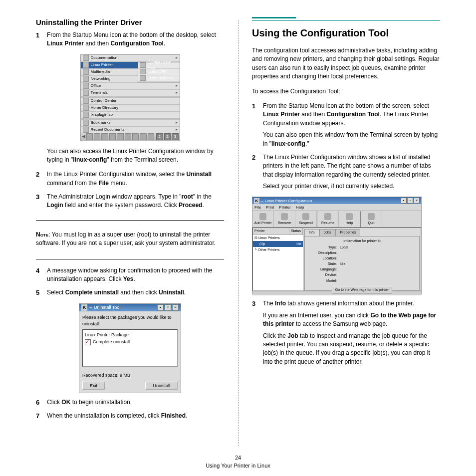 The width and height of the screenshot is (476, 476). Describe the element at coordinates (348, 233) in the screenshot. I see `tab-properties: Properties` at that location.